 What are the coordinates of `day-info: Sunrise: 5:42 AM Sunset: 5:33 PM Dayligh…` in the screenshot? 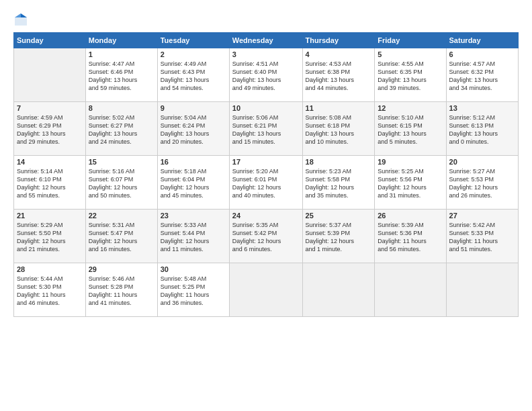 It's located at (482, 238).